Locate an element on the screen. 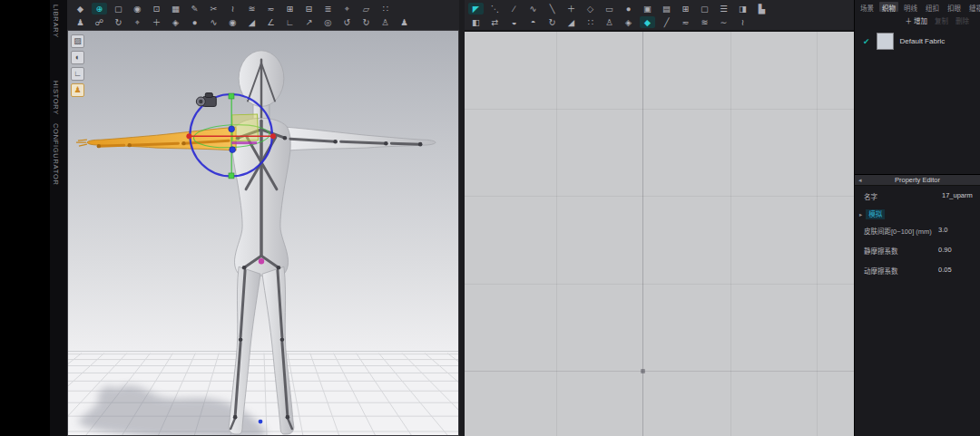 This screenshot has width=980, height=436. transform-pattern-icon: ◤ is located at coordinates (475, 9).